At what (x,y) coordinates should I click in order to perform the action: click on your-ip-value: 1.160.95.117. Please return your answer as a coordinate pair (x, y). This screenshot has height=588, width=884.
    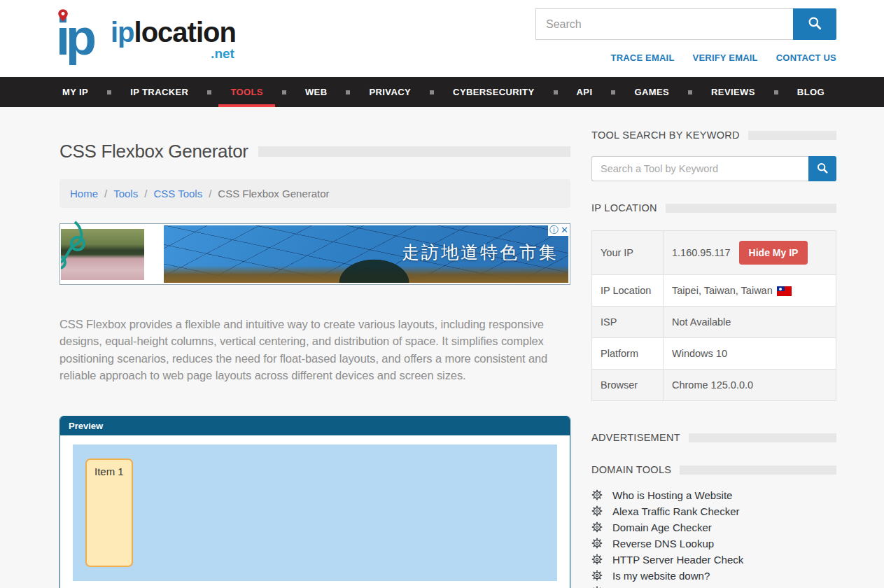
    Looking at the image, I should click on (701, 253).